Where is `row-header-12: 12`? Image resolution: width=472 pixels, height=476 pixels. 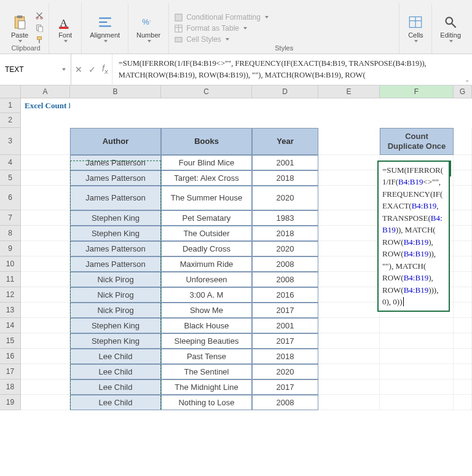
row-header-12: 12 is located at coordinates (10, 295).